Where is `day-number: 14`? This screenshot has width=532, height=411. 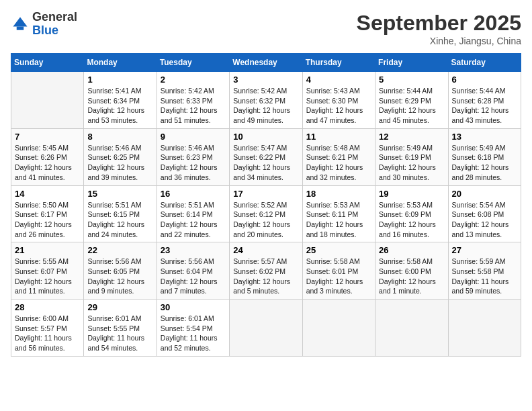 day-number: 14 is located at coordinates (47, 193).